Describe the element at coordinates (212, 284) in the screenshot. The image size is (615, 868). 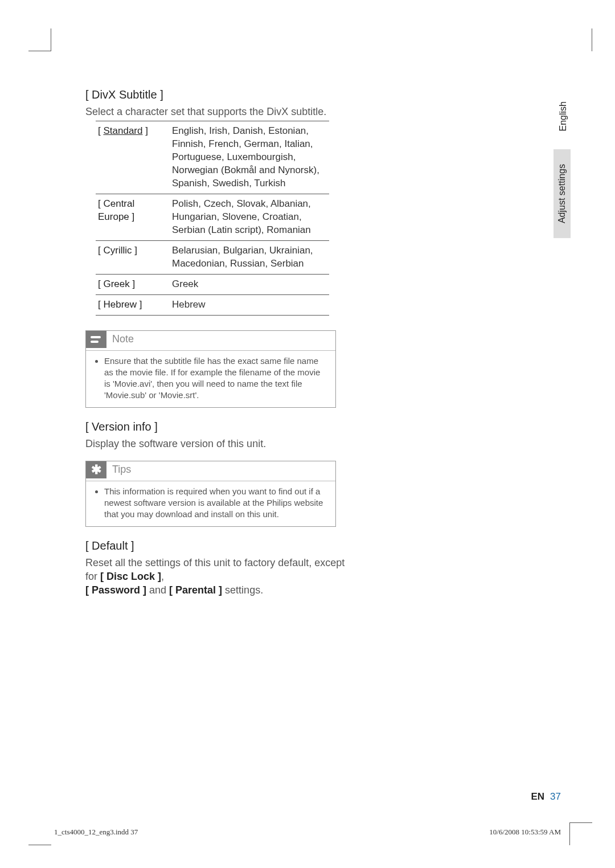
I see `table-row: [ Greek ] Greek` at that location.